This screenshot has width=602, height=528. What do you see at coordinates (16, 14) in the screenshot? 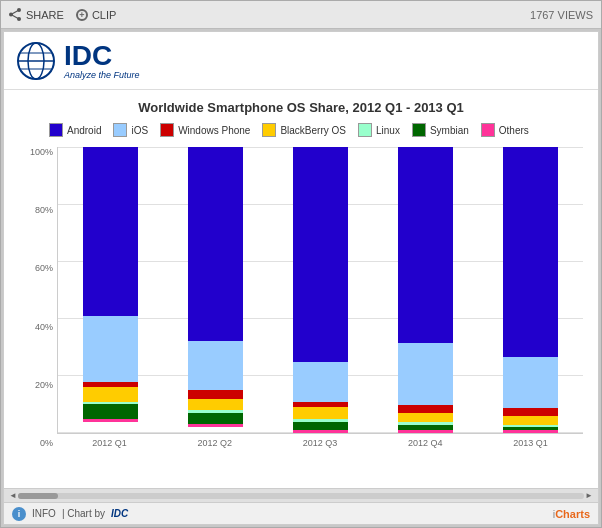
I see `share-icon` at bounding box center [16, 14].